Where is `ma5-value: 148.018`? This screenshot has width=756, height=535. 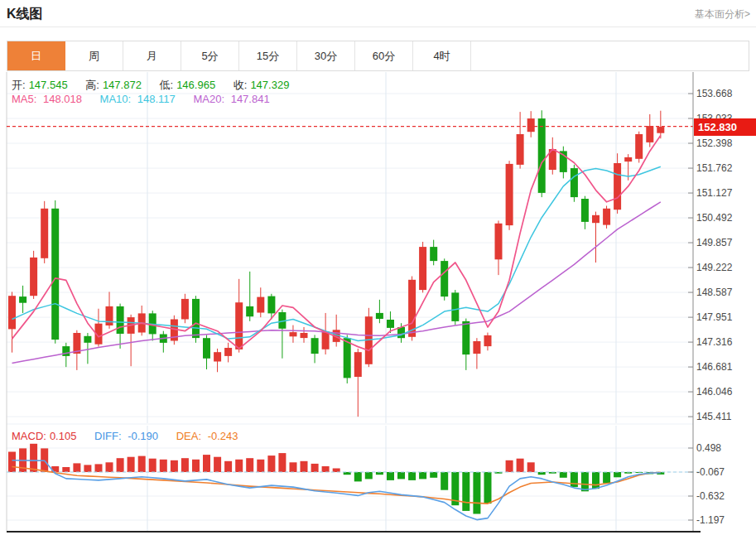 ma5-value: 148.018 is located at coordinates (63, 99).